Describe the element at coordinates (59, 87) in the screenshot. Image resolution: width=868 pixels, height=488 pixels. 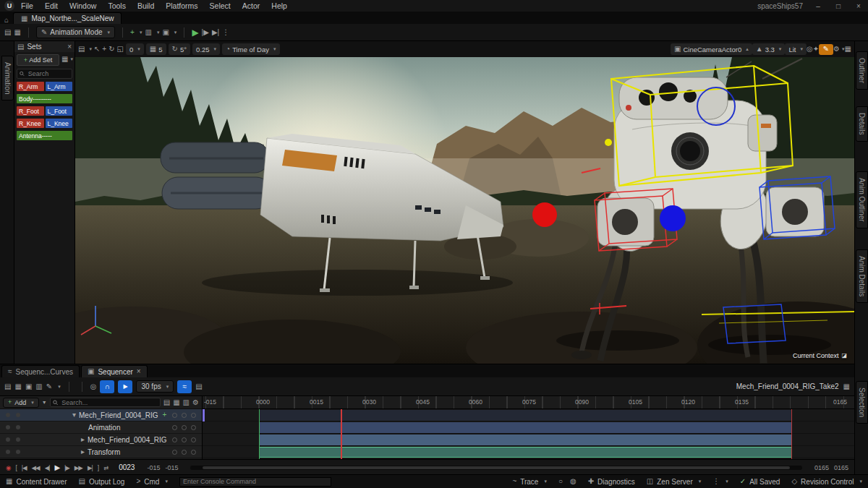
I see `set-tag-l-arm: L_Arm` at that location.